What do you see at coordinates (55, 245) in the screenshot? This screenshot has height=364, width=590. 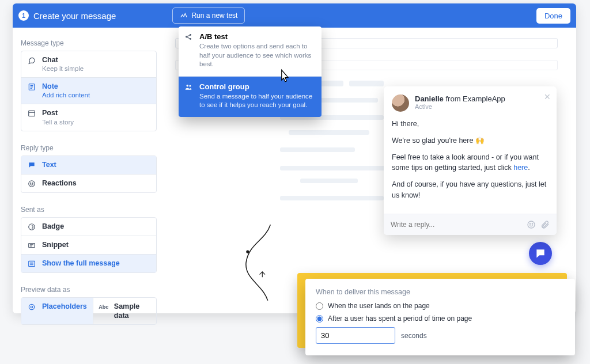 I see `option-title: Snippet` at bounding box center [55, 245].